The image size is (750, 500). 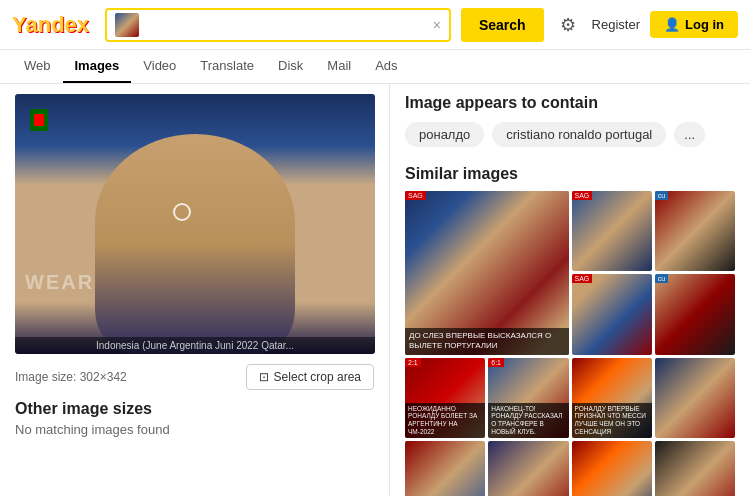 I want to click on similar-image-5: 2:1 НЕОЖИДАННО РОНАЛДУ БОЛЕЕТ ЗА АРГЕНТИ…, so click(x=445, y=398).